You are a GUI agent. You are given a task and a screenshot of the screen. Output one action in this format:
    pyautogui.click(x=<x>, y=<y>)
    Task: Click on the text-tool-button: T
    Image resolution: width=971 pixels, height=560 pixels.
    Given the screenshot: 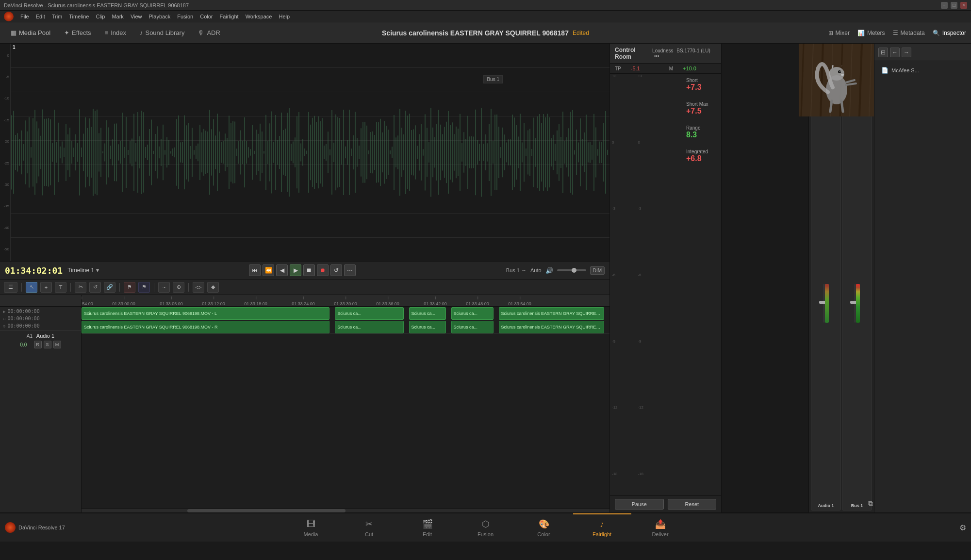 What is the action you would take?
    pyautogui.click(x=61, y=287)
    